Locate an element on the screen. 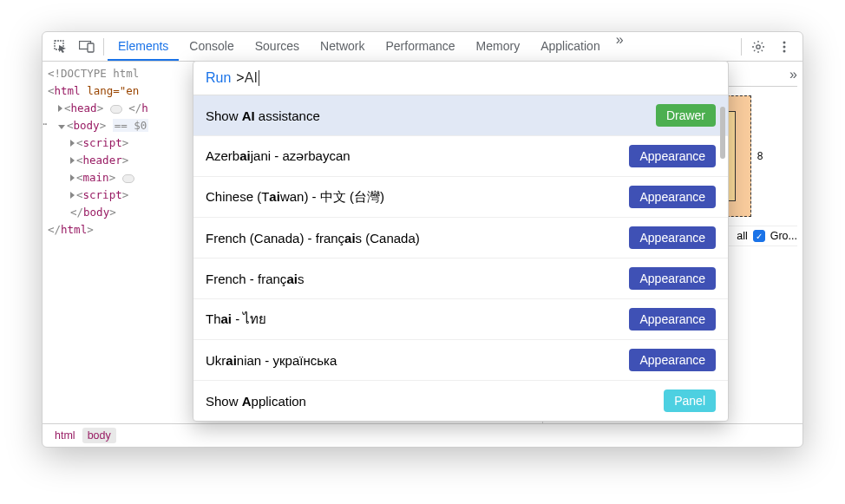  group-label: Gro... is located at coordinates (784, 236).